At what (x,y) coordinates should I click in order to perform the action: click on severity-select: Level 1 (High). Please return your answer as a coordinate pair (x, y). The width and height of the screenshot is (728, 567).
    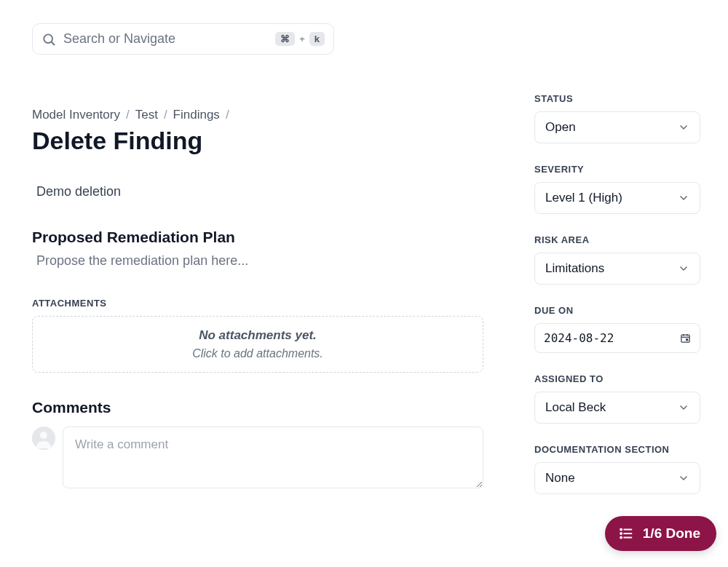
    Looking at the image, I should click on (617, 198).